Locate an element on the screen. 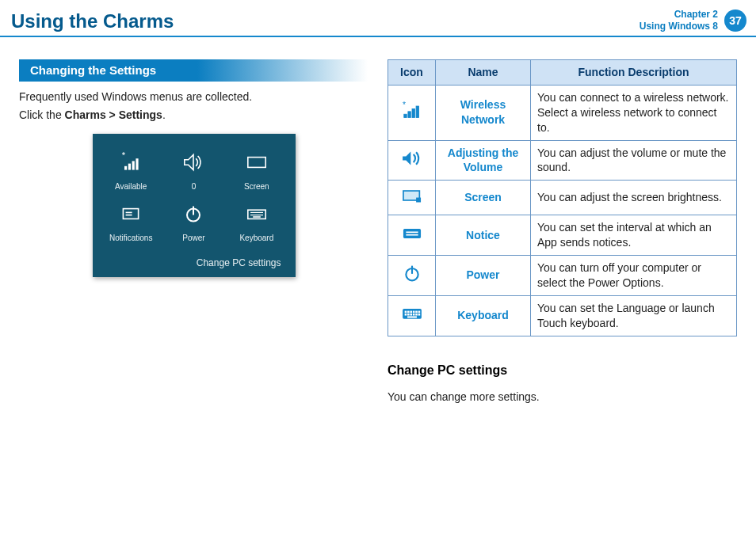 Image resolution: width=756 pixels, height=536 pixels. table-row: Screen You can adjust the screen brightn… is located at coordinates (563, 198).